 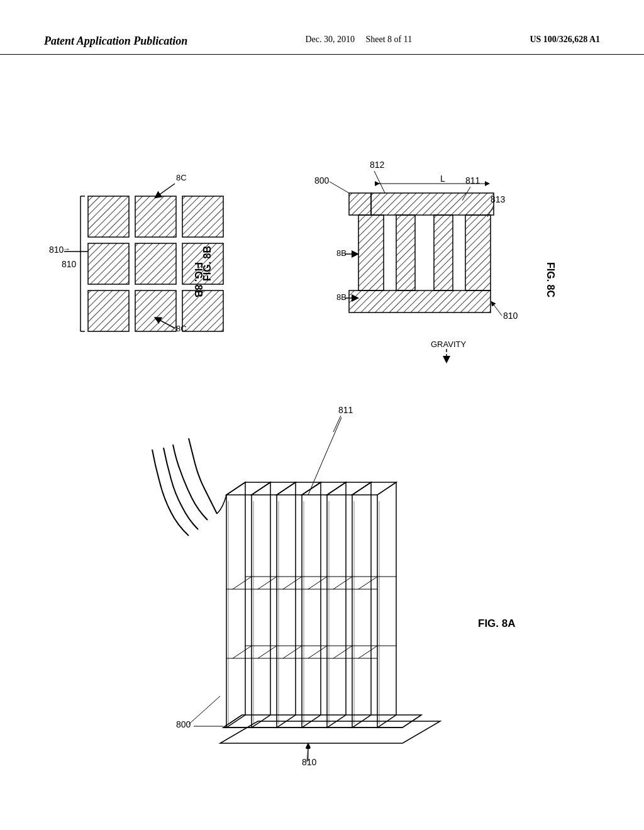 I want to click on fig8a-label: FIG. 8A, so click(x=497, y=624).